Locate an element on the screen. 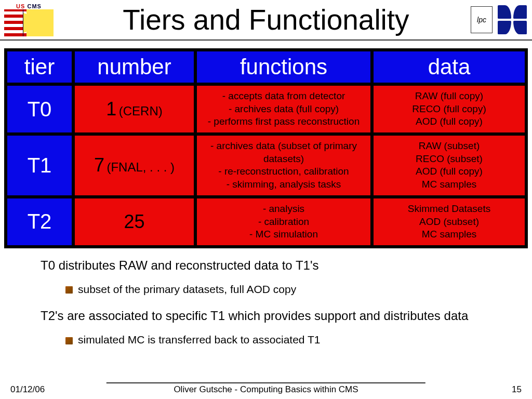 The image size is (532, 399). th-number: number is located at coordinates (134, 67).